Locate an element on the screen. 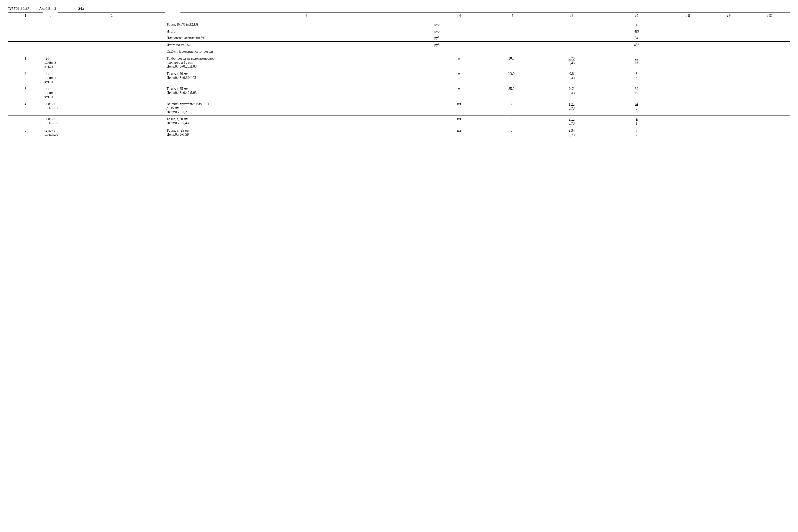 This screenshot has width=798, height=532. total-fraction-3: 32 I5 is located at coordinates (636, 91).